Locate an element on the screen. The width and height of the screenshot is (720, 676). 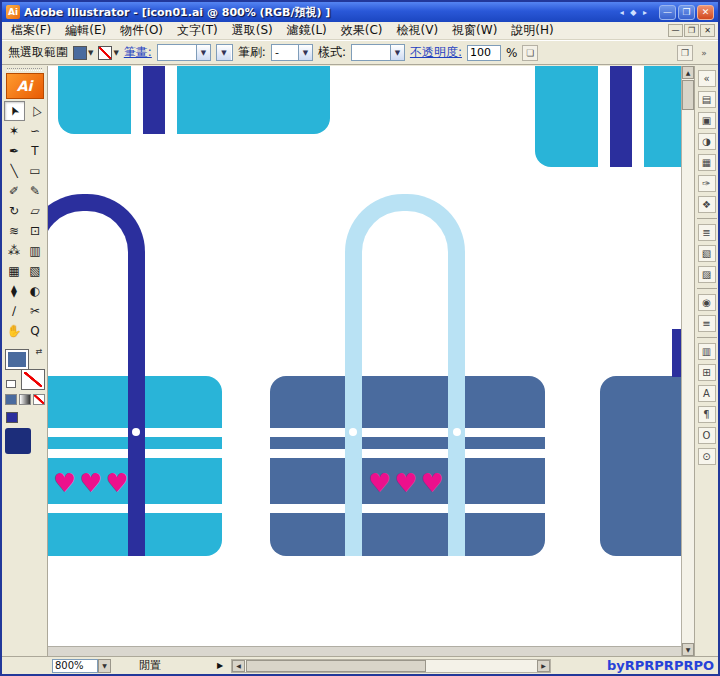
status-popup-arrow: ▶ is located at coordinates (220, 666).